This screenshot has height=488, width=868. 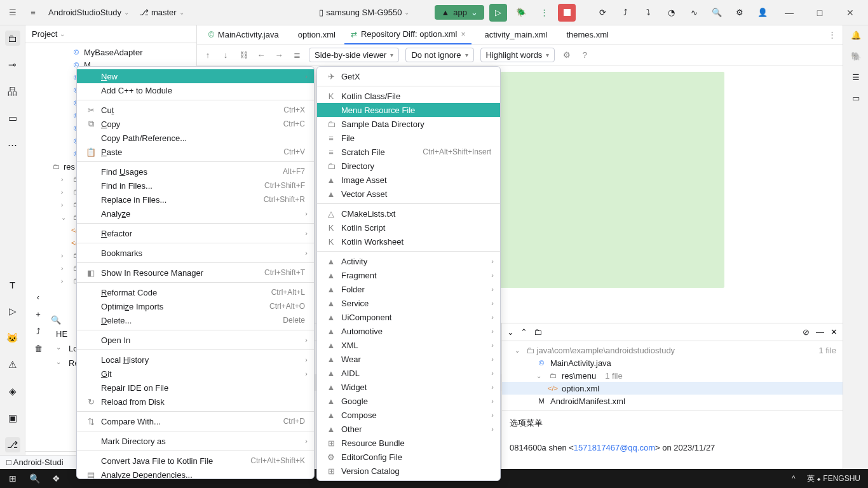 What do you see at coordinates (538, 332) in the screenshot?
I see `group-icon: 🗀` at bounding box center [538, 332].